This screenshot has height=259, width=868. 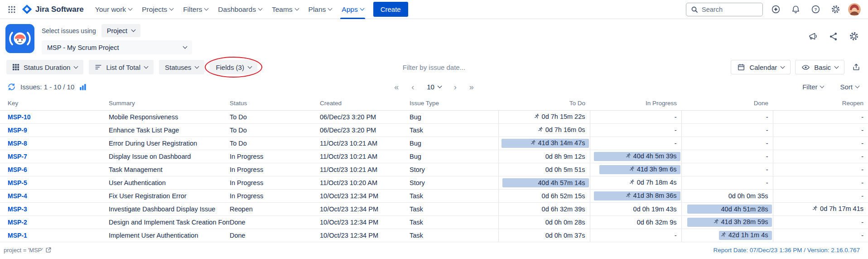 What do you see at coordinates (454, 209) in the screenshot?
I see `issue-type-cell: Task` at bounding box center [454, 209].